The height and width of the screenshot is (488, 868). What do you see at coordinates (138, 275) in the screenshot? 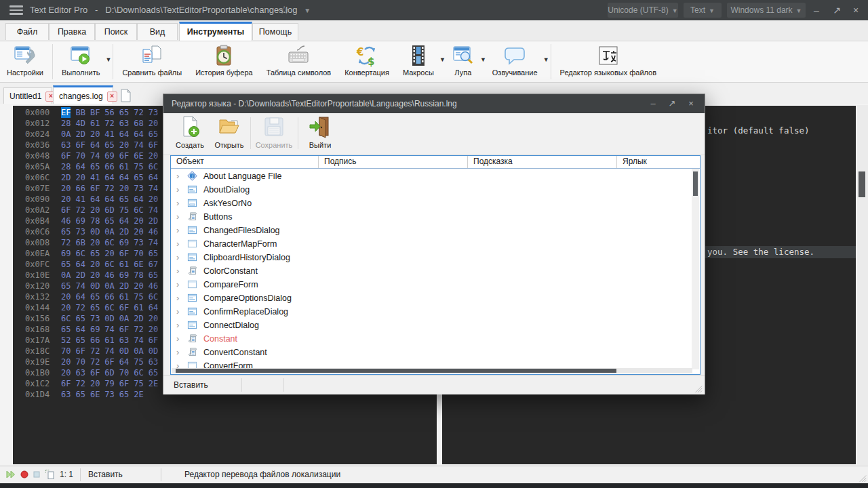
I see `hex-byte: 78` at bounding box center [138, 275].